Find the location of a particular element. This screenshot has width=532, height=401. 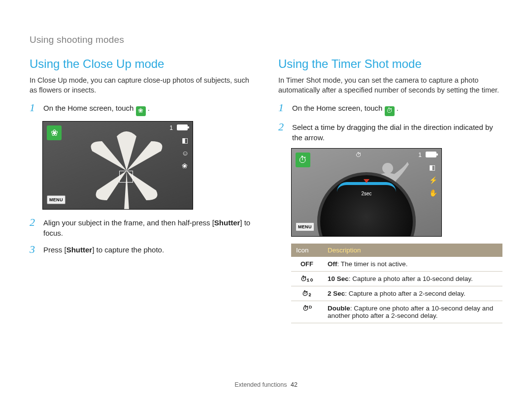

flash-icon: ⚡ is located at coordinates (433, 180).